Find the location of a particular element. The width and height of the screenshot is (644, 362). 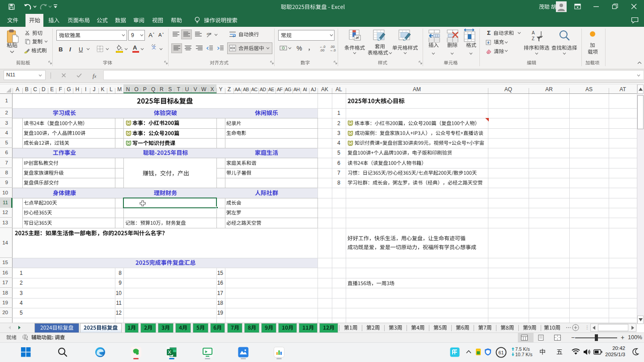

svg-text: .00 is located at coordinates (322, 50).